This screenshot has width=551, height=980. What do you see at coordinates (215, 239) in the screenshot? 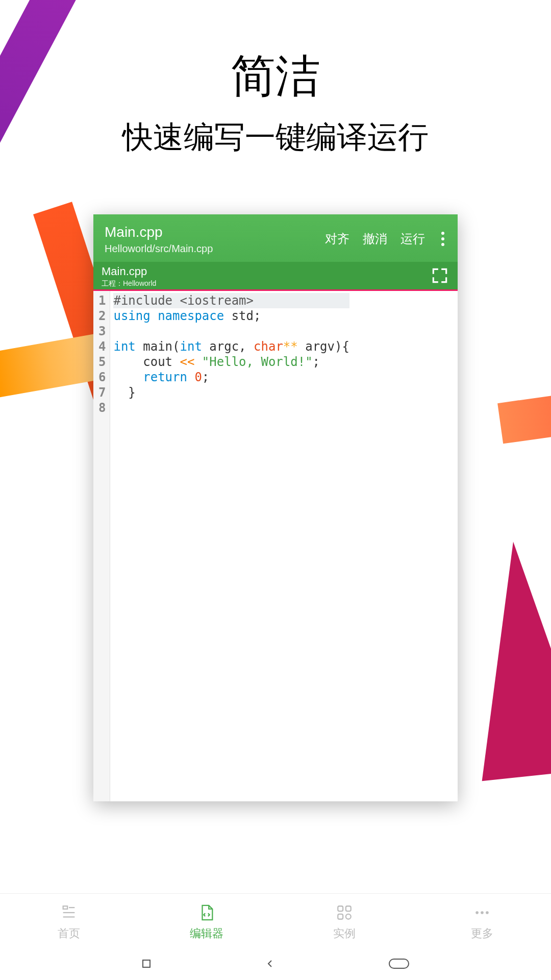
I see `editor-title-block: Main.cpp Helloworld/src/Main.cpp` at bounding box center [215, 239].